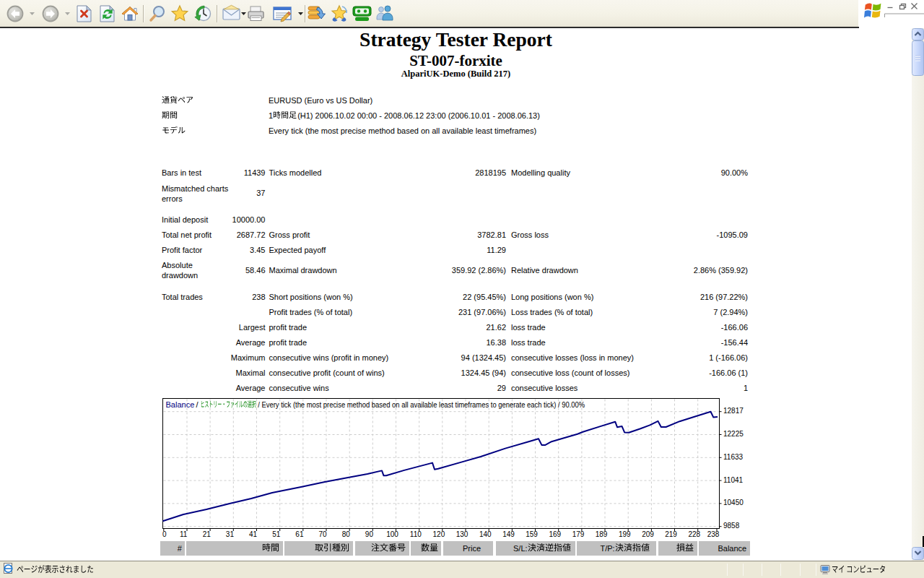 The image size is (924, 578). I want to click on svg-text: 11633, so click(733, 457).